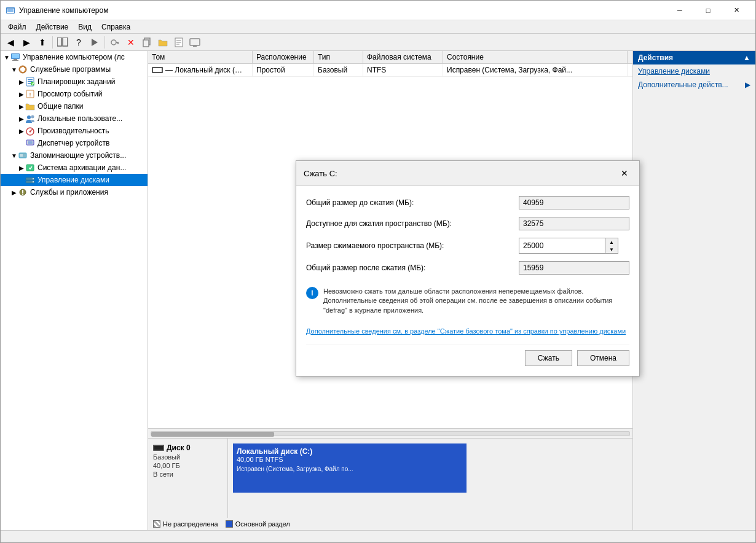 This screenshot has width=756, height=543. What do you see at coordinates (562, 246) in the screenshot?
I see `dialog-spinner-input` at bounding box center [562, 246].